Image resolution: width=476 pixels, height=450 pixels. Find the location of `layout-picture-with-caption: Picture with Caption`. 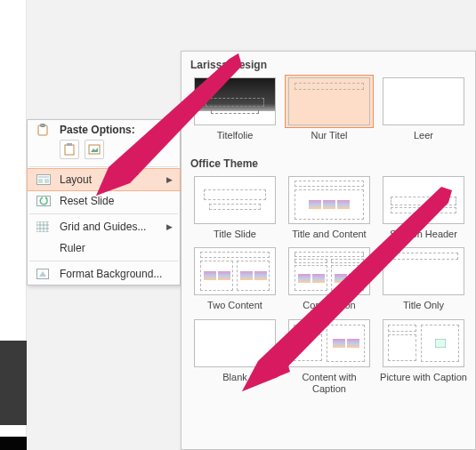

layout-picture-with-caption: Picture with Caption is located at coordinates (424, 356).